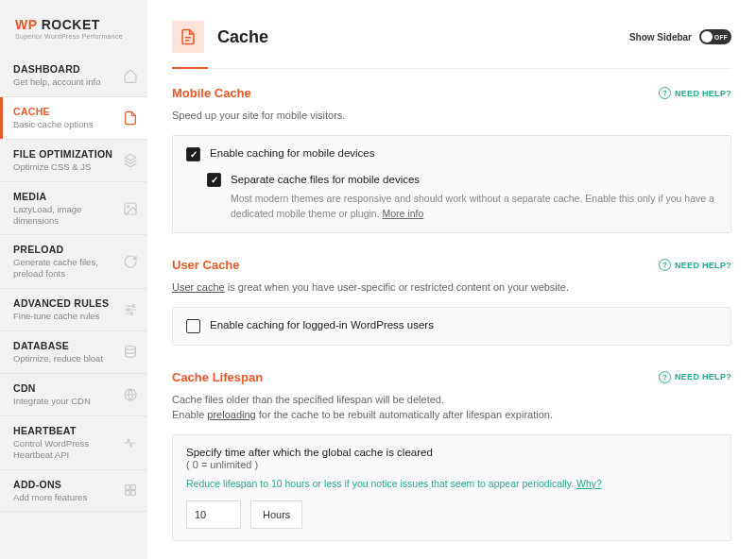 The width and height of the screenshot is (756, 559). What do you see at coordinates (193, 155) in the screenshot?
I see `checkbox-enable-mobile-cache` at bounding box center [193, 155].